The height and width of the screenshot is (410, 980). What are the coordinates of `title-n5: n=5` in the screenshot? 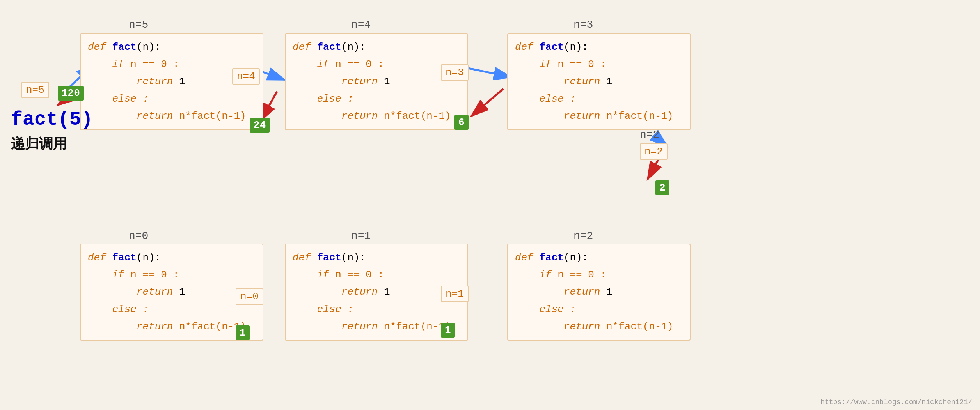 It's located at (138, 25).